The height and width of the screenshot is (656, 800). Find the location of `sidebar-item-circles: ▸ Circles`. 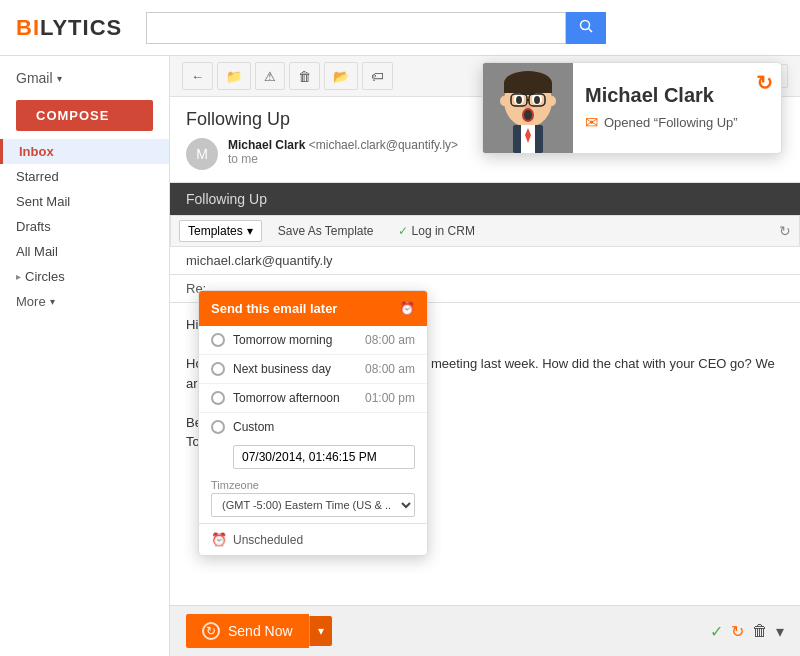

sidebar-item-circles: ▸ Circles is located at coordinates (84, 276).